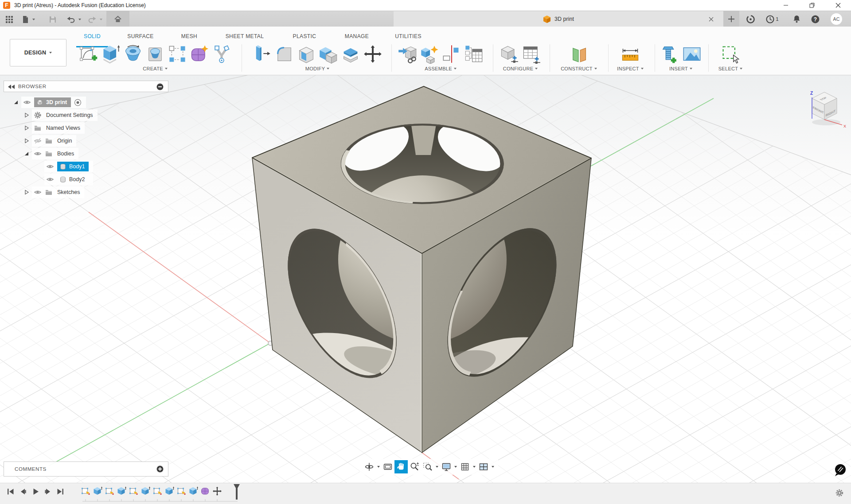 The height and width of the screenshot is (504, 851). Describe the element at coordinates (199, 54) in the screenshot. I see `create-form-icon` at that location.